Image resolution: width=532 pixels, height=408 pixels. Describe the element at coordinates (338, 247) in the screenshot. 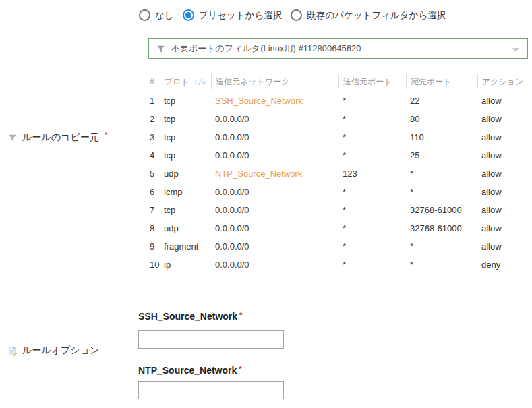

I see `table-row: 9 fragment 0.0.0.0/0 * * allow` at that location.